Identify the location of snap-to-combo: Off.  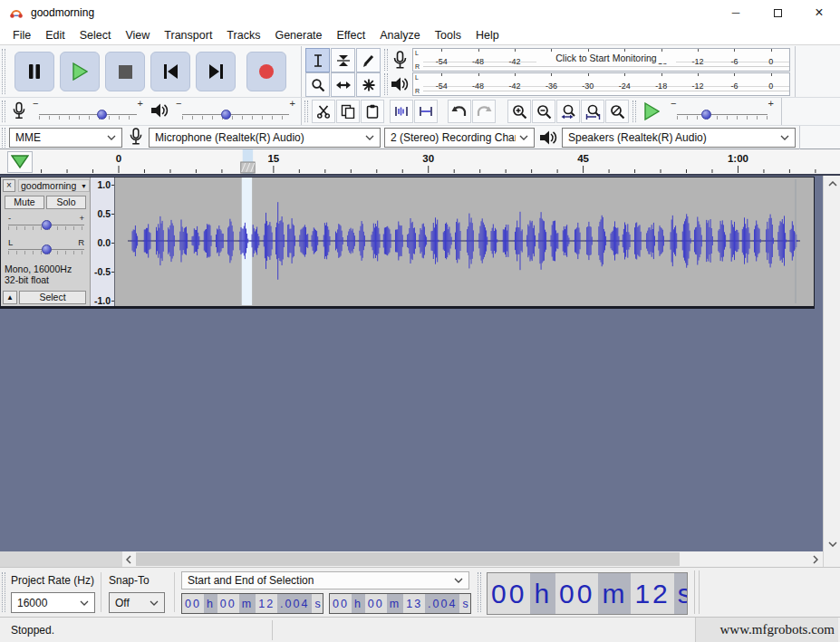
(137, 603).